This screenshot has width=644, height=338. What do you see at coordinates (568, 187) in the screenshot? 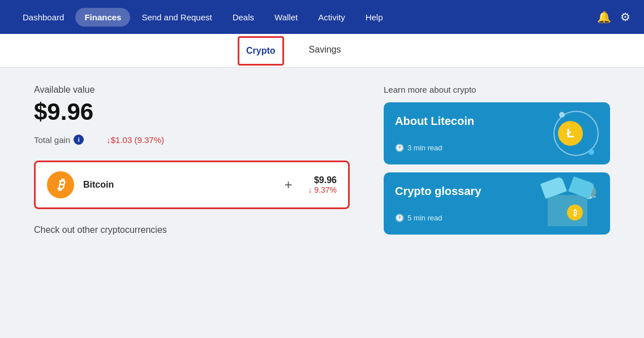
I see `book-pages` at bounding box center [568, 187].